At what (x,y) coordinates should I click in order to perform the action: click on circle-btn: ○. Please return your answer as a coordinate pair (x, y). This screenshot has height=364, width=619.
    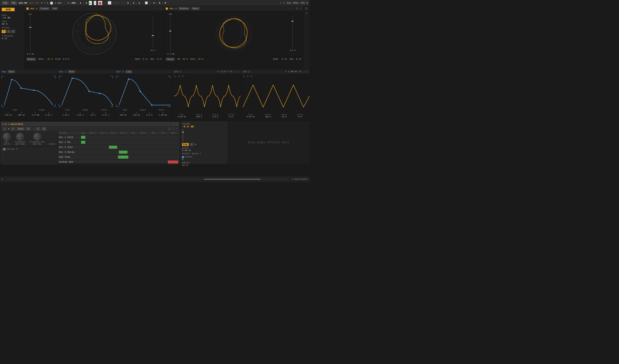
    Looking at the image, I should click on (122, 3).